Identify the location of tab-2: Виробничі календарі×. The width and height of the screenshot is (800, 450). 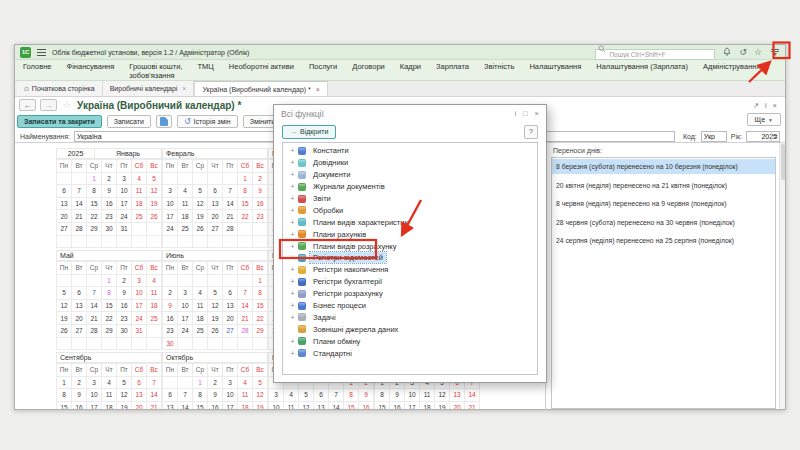
(149, 88).